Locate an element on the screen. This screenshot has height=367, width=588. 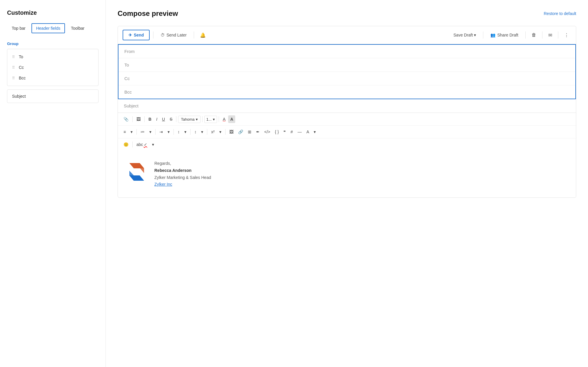
font-highlight-button: A is located at coordinates (232, 119).